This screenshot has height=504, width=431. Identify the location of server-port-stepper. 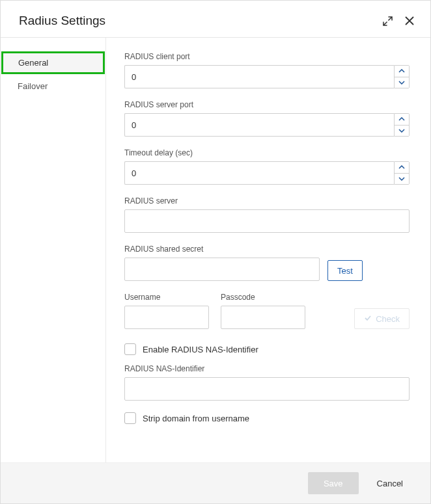
(402, 125).